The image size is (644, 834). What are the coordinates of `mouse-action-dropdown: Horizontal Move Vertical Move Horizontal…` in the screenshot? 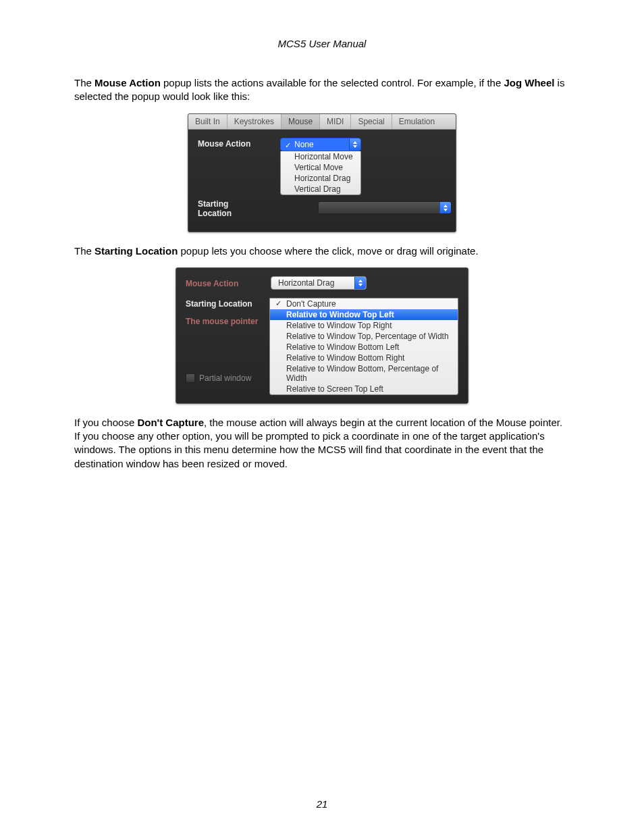 It's located at (321, 173).